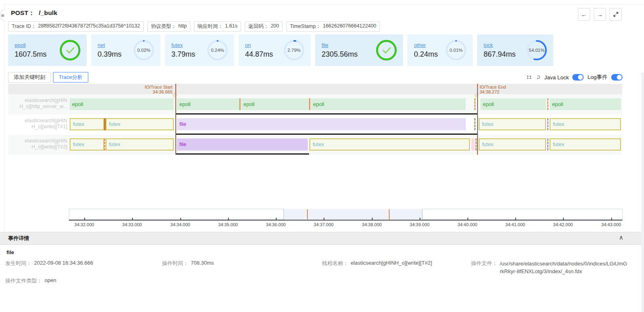 The image size is (644, 312). What do you see at coordinates (31, 281) in the screenshot?
I see `field-op-file-type: 操作文件类型： open` at bounding box center [31, 281].